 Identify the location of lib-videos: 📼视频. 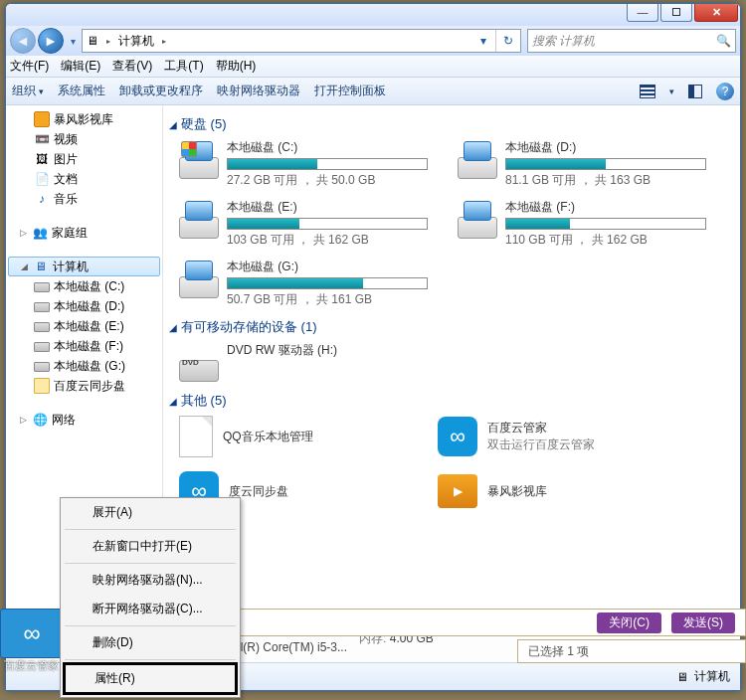
(84, 139).